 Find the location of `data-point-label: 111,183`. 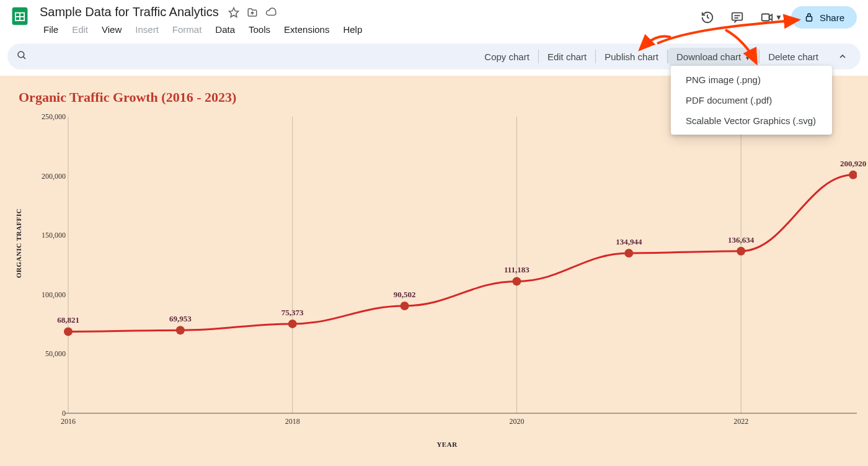

data-point-label: 111,183 is located at coordinates (517, 270).